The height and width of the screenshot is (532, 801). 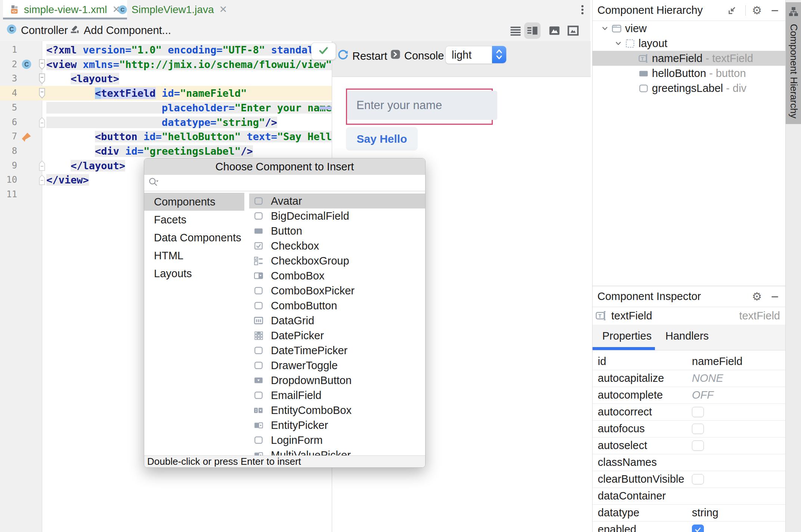 What do you see at coordinates (127, 31) in the screenshot?
I see `add-component-label: Add Component...` at bounding box center [127, 31].